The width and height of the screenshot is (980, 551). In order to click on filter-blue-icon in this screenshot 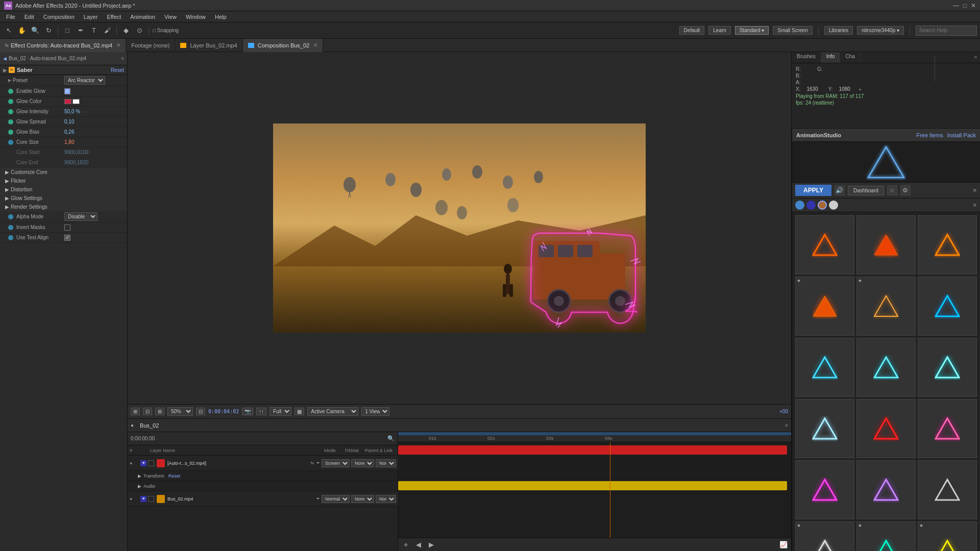, I will do `click(800, 205)`.